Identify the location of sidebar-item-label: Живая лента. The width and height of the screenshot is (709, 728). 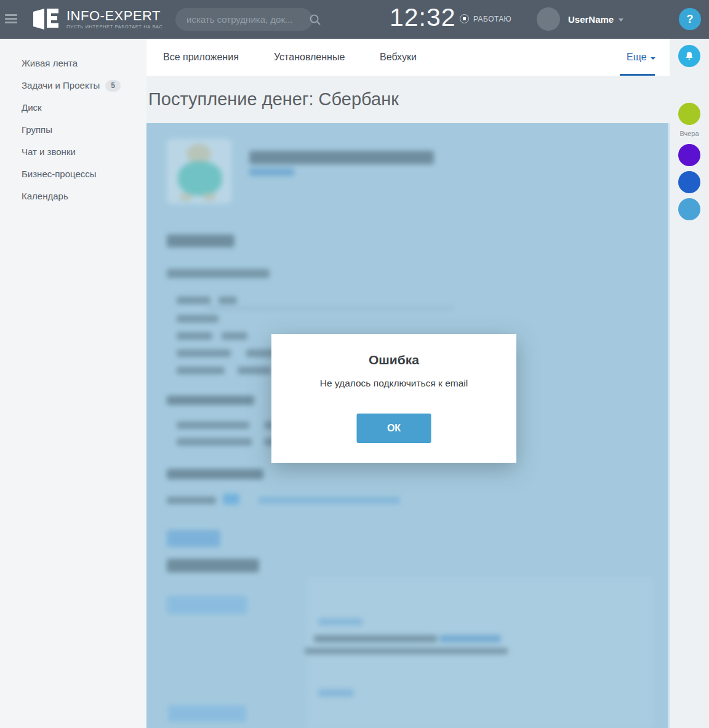
(49, 63).